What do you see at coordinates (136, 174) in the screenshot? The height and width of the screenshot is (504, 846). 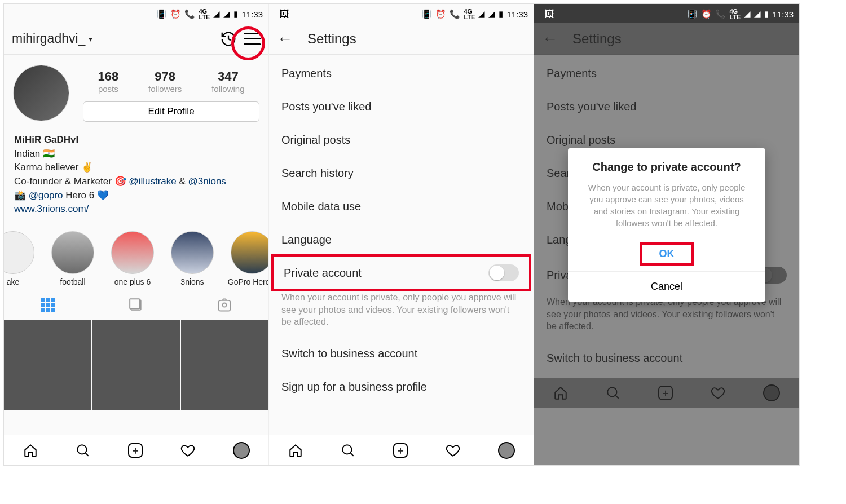 I see `profile-bio: MiHiR GaDHvI Indian 🇮🇳 Karma believer ✌️…` at bounding box center [136, 174].